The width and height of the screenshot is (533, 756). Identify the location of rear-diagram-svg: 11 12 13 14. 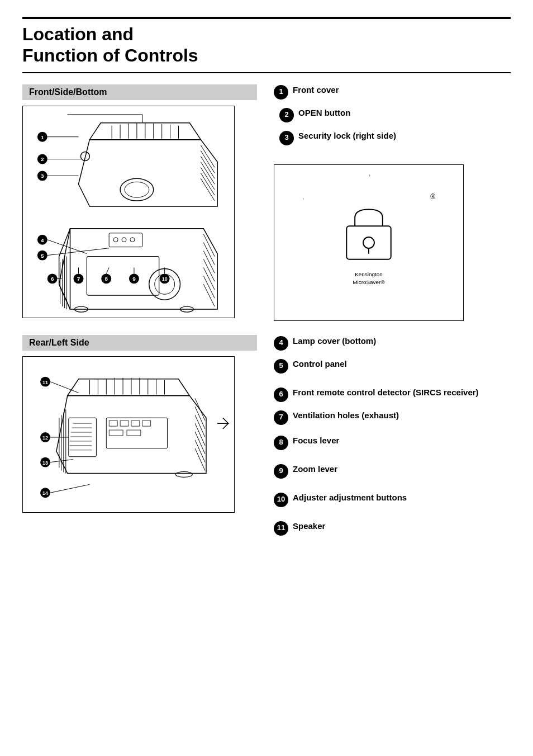
(129, 434).